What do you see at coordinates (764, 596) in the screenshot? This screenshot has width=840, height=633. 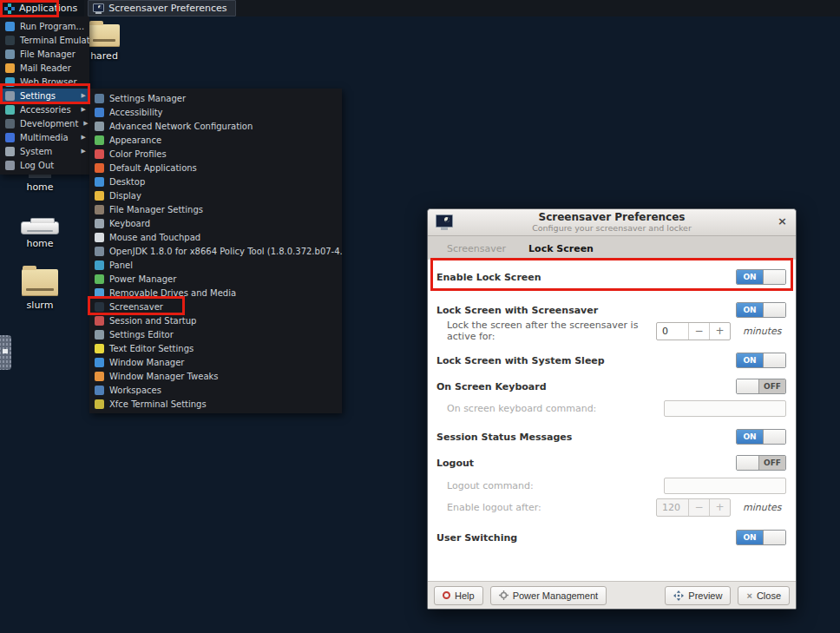 I see `close-button: × Close` at bounding box center [764, 596].